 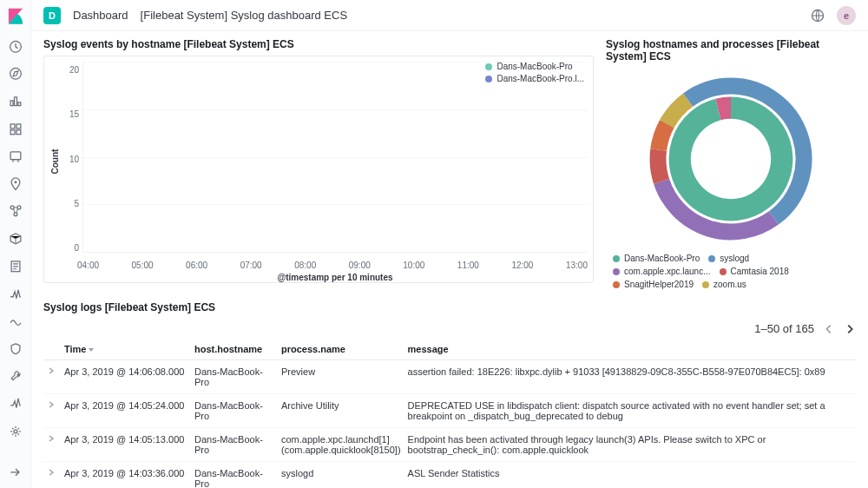 I want to click on canvas-icon, so click(x=16, y=156).